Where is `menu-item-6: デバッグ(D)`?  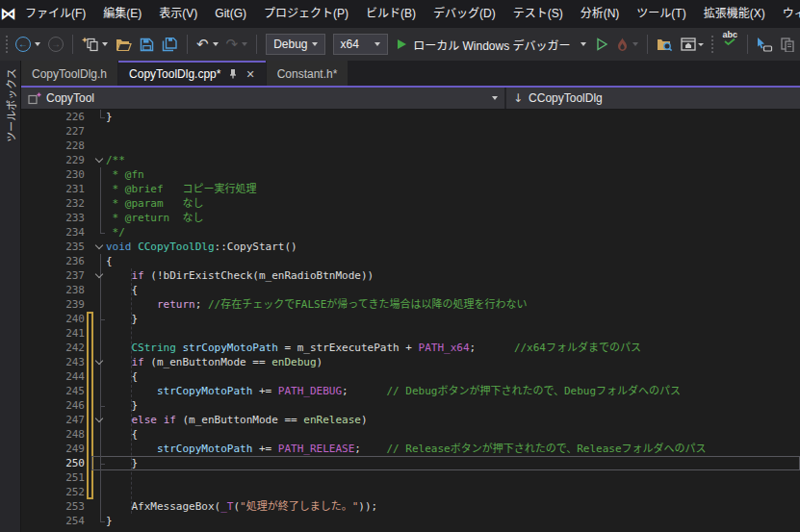 menu-item-6: デバッグ(D) is located at coordinates (464, 13).